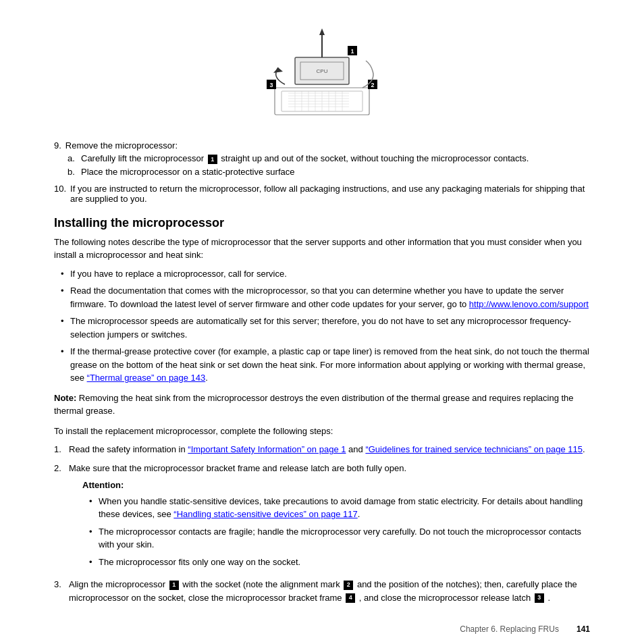 The height and width of the screenshot is (644, 644). Describe the element at coordinates (529, 304) in the screenshot. I see `lenovo-link: http://www.lenovo.com/support` at that location.